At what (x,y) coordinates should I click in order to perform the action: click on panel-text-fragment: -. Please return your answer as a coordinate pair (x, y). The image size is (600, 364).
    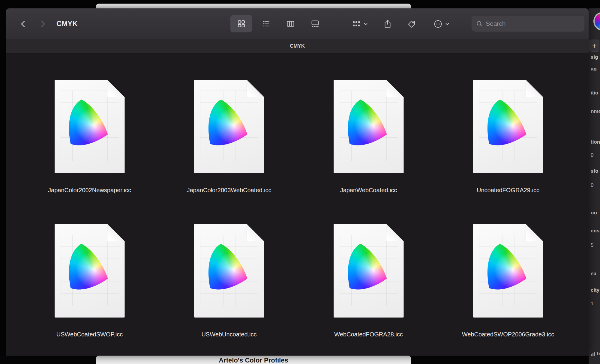
    Looking at the image, I should click on (592, 122).